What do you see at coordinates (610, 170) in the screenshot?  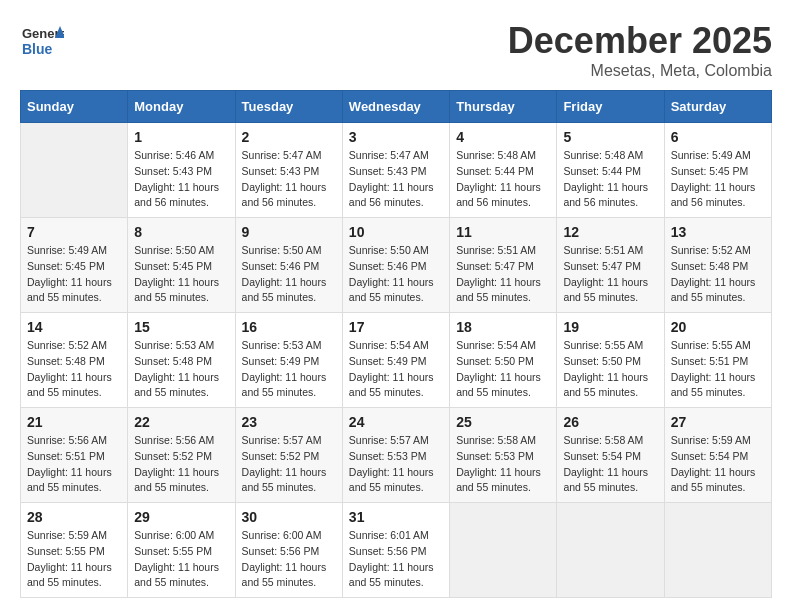 I see `day-cell: 5Sunrise: 5:48 AMSunset: 5:44 PMDaylight…` at bounding box center [610, 170].